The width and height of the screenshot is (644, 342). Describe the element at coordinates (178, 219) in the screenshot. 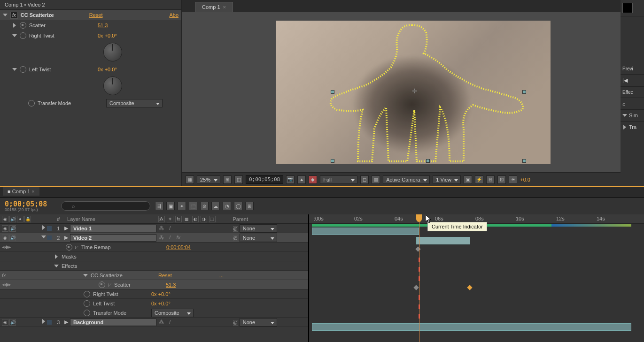

I see `switch-icon: fx` at that location.